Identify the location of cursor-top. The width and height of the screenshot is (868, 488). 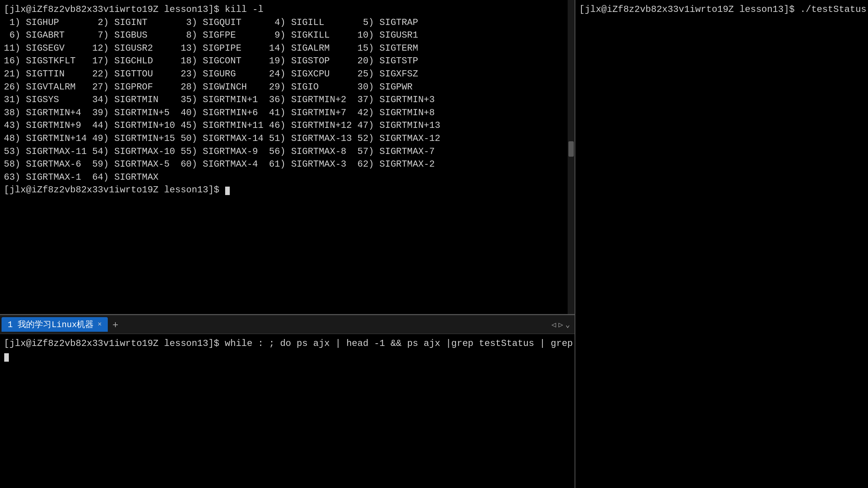
(227, 191).